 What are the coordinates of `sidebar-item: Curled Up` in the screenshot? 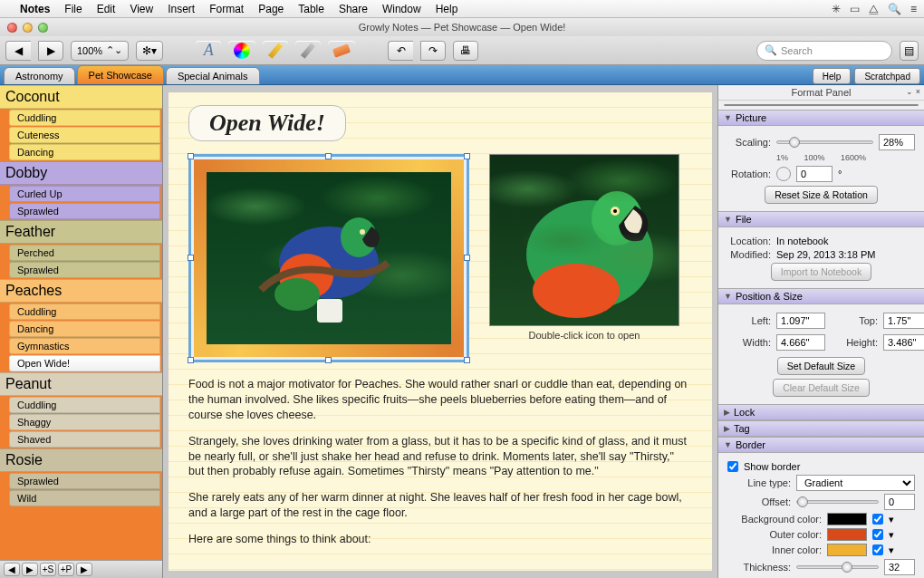 It's located at (85, 194).